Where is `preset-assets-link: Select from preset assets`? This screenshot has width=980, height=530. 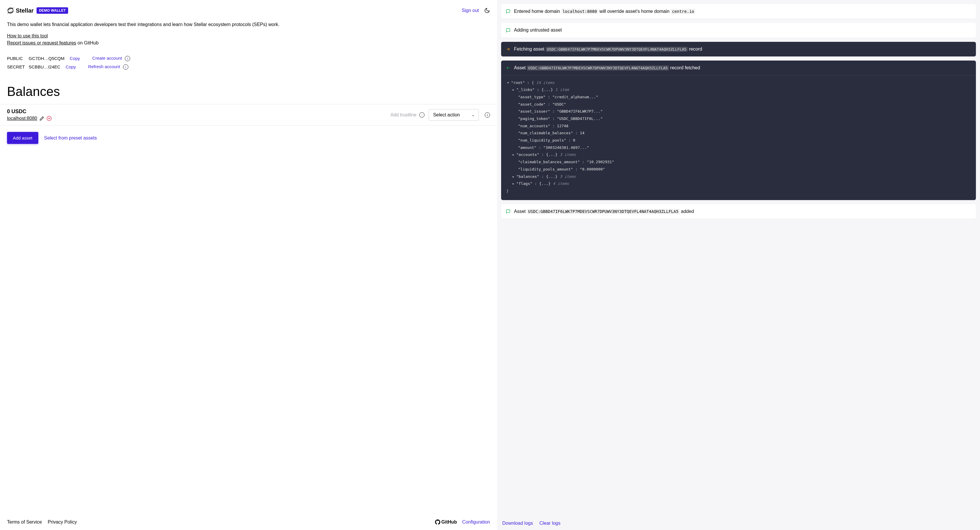 preset-assets-link: Select from preset assets is located at coordinates (71, 138).